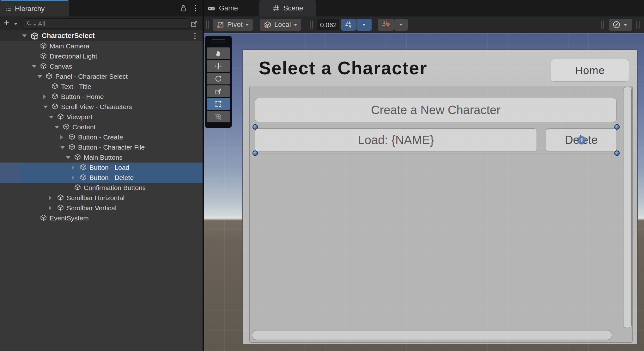  What do you see at coordinates (218, 116) in the screenshot?
I see `transform-tool-button` at bounding box center [218, 116].